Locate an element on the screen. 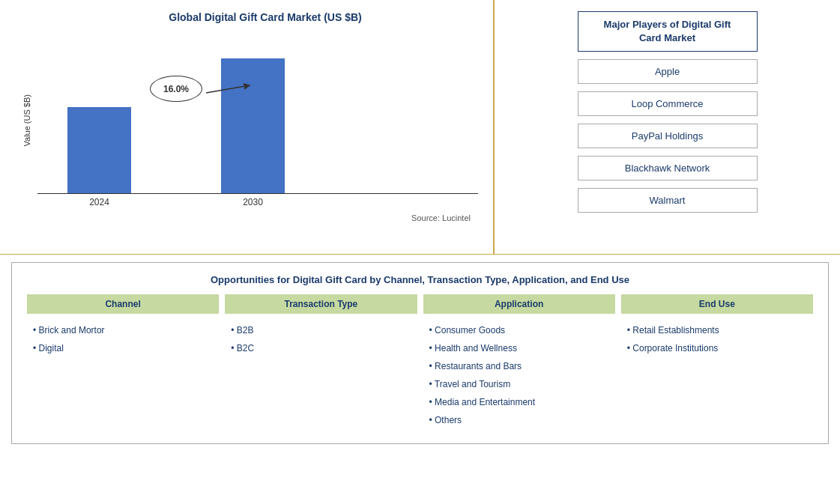 The image size is (840, 504). category-items-enduse: • Retail Establishments • Corporate Inst… is located at coordinates (717, 339).